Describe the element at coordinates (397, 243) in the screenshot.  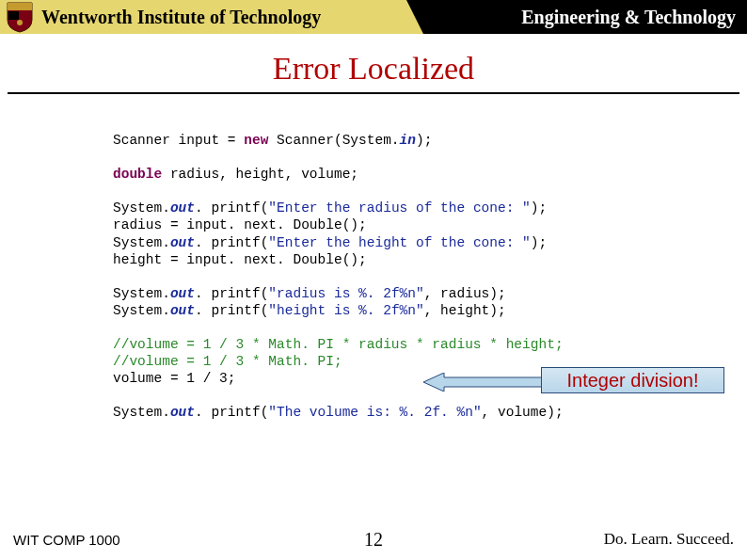
I see `code-line: System.out. printf("Enter the height of …` at that location.